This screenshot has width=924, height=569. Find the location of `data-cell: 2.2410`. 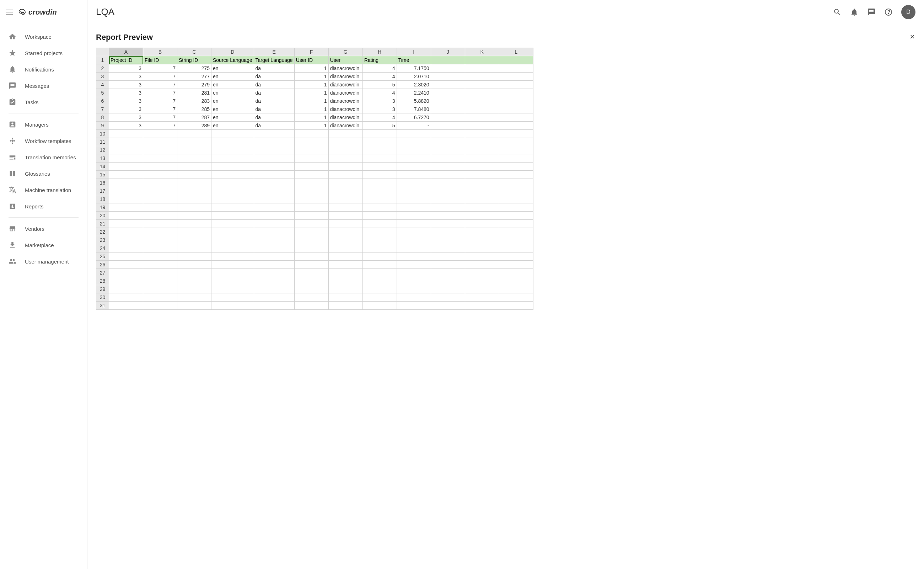

data-cell: 2.2410 is located at coordinates (414, 93).